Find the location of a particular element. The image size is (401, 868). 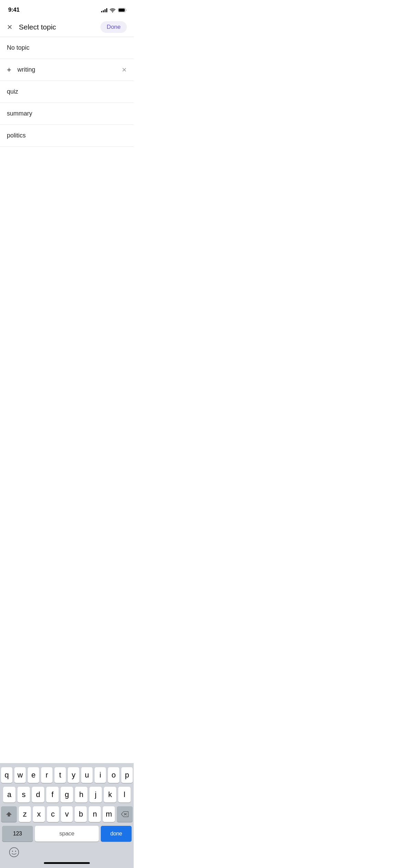

topic-name-quiz: quiz is located at coordinates (12, 92).